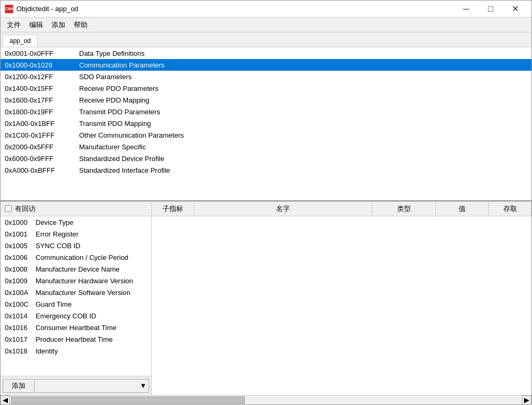 Image resolution: width=532 pixels, height=405 pixels. What do you see at coordinates (19, 386) in the screenshot?
I see `add-button: 添加` at bounding box center [19, 386].